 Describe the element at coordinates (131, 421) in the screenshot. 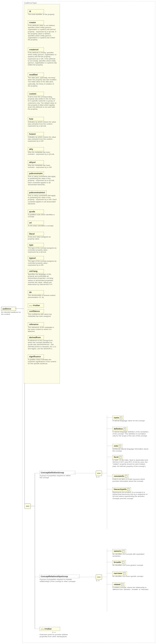

I see `element-doc: A natural language name for the concept.` at that location.